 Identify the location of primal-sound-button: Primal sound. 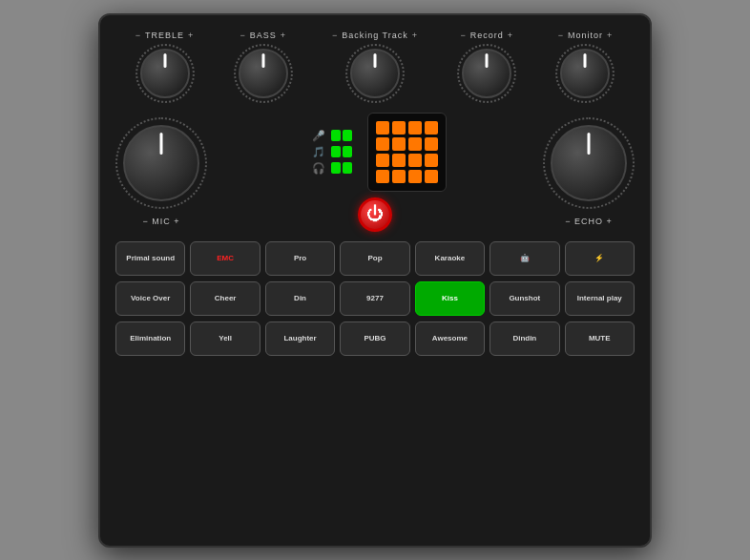
(151, 259).